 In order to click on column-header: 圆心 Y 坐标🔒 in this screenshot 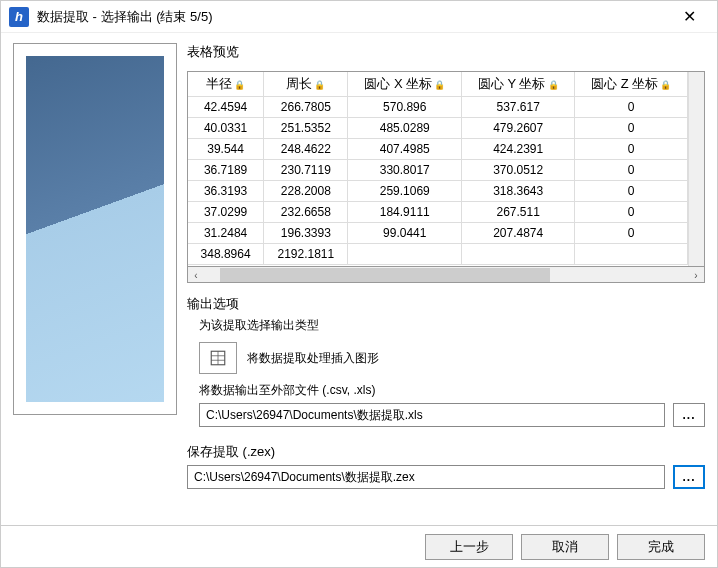, I will do `click(518, 84)`.